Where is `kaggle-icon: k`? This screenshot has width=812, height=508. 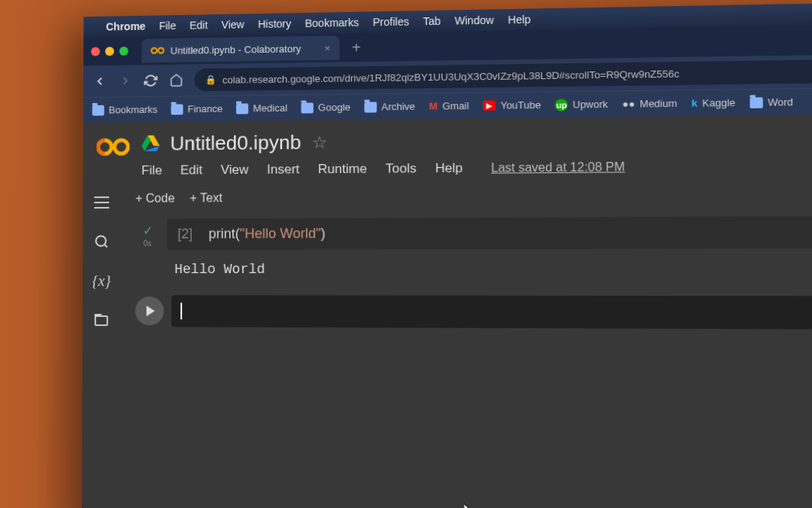
kaggle-icon: k is located at coordinates (695, 103).